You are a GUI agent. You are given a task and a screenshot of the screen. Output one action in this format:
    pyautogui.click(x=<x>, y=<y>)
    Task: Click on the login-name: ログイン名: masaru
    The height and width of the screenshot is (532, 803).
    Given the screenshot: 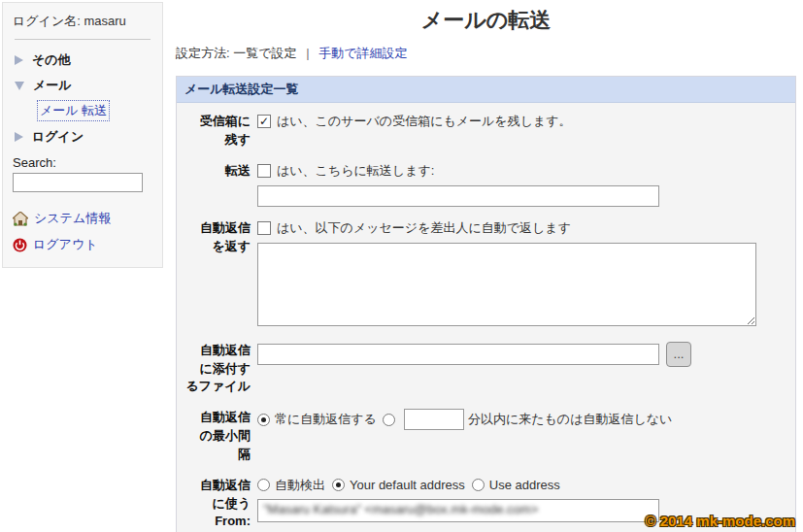 What is the action you would take?
    pyautogui.click(x=83, y=25)
    